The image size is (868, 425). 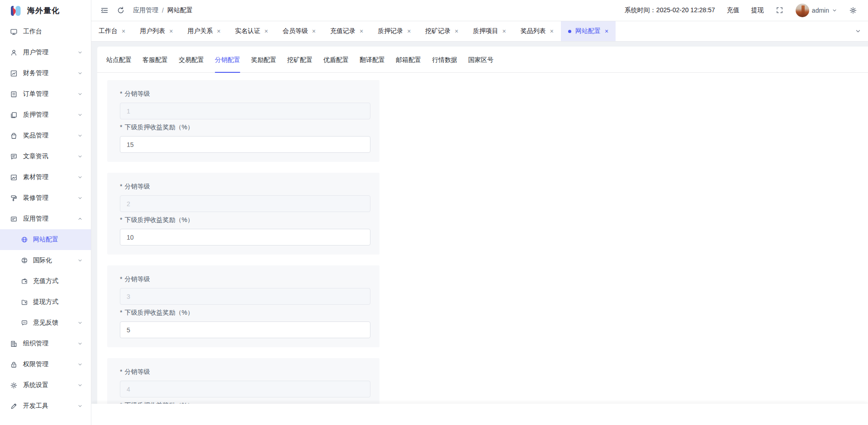 What do you see at coordinates (14, 344) in the screenshot?
I see `building-icon` at bounding box center [14, 344].